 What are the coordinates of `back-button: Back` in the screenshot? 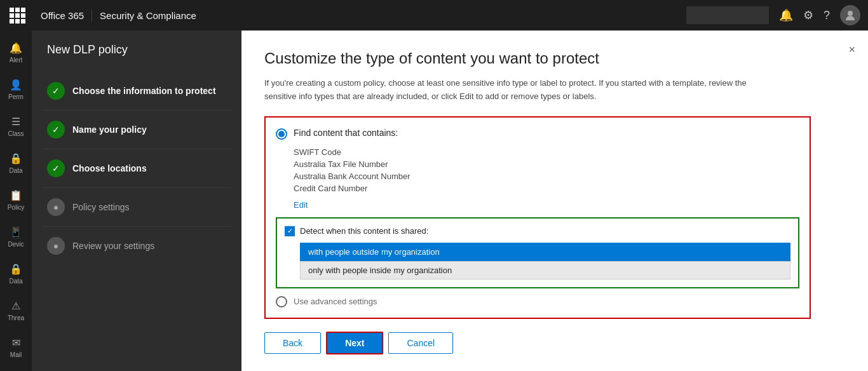 It's located at (292, 343).